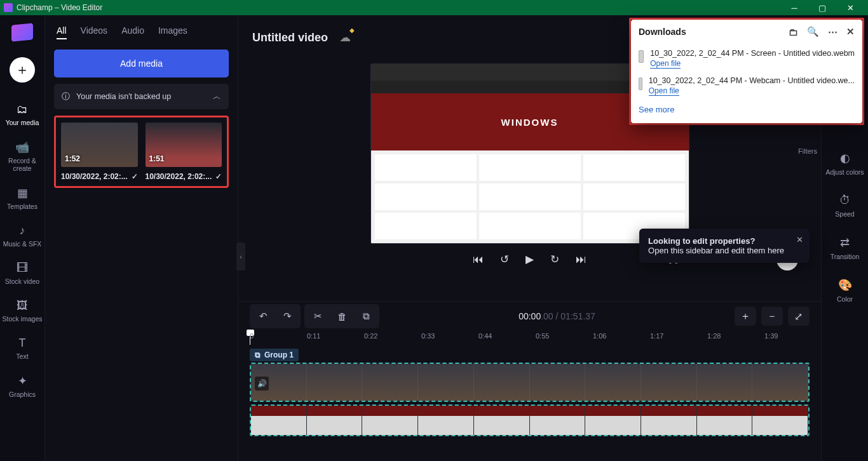  What do you see at coordinates (22, 268) in the screenshot?
I see `film-icon: 🎞` at bounding box center [22, 268].